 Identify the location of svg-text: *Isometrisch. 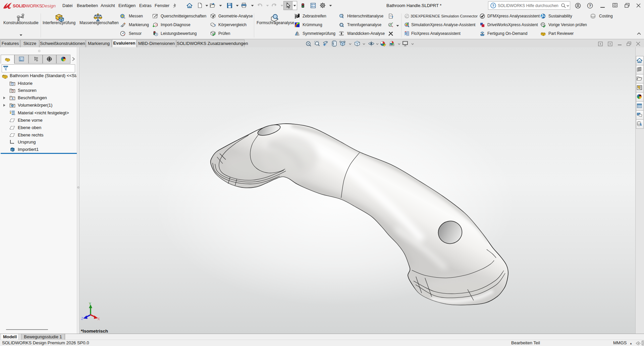
(95, 331).